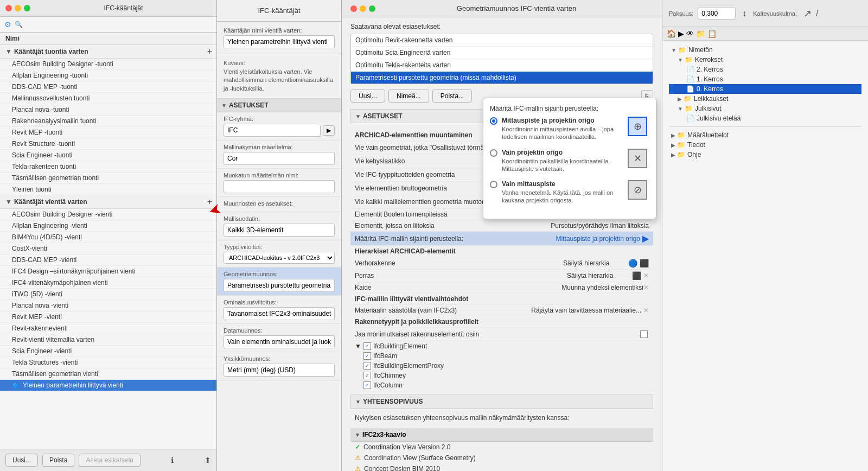 The image size is (868, 471). What do you see at coordinates (680, 60) in the screenshot?
I see `expand-arrow-kerrokset: ▼` at bounding box center [680, 60].